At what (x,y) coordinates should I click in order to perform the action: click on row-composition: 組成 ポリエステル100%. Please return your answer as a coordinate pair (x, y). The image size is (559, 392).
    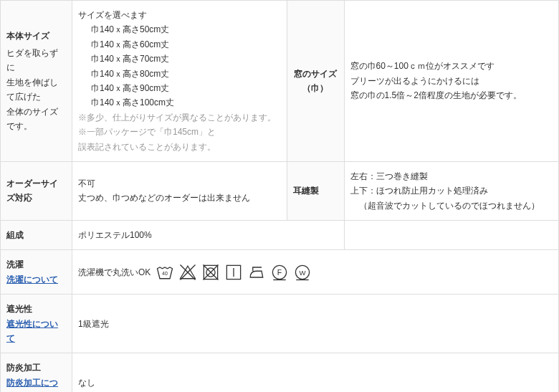
    Looking at the image, I should click on (280, 235).